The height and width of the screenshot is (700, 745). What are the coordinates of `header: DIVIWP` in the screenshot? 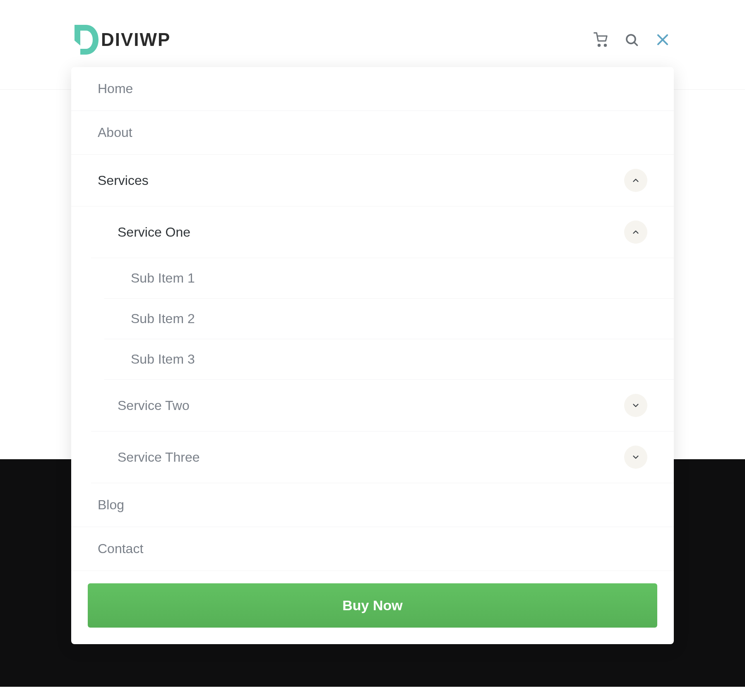 It's located at (372, 34).